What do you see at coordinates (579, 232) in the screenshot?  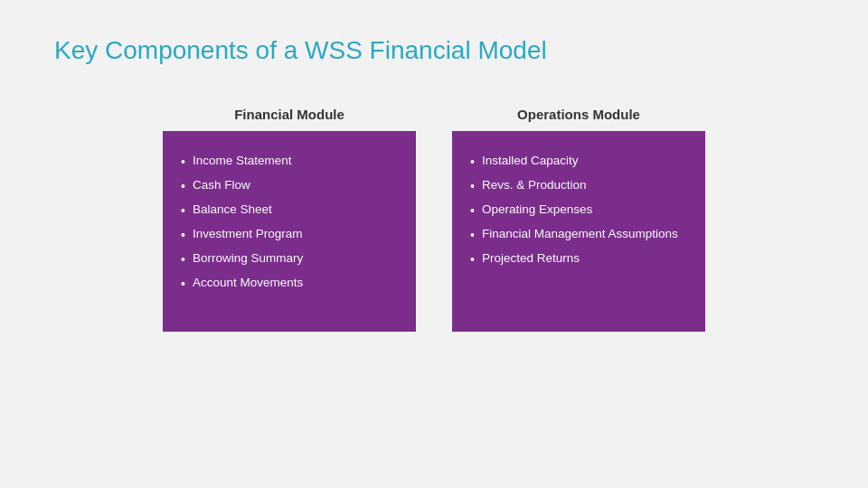 I see `operations-module-content: Installed Capacity Revs. & Production Op…` at bounding box center [579, 232].